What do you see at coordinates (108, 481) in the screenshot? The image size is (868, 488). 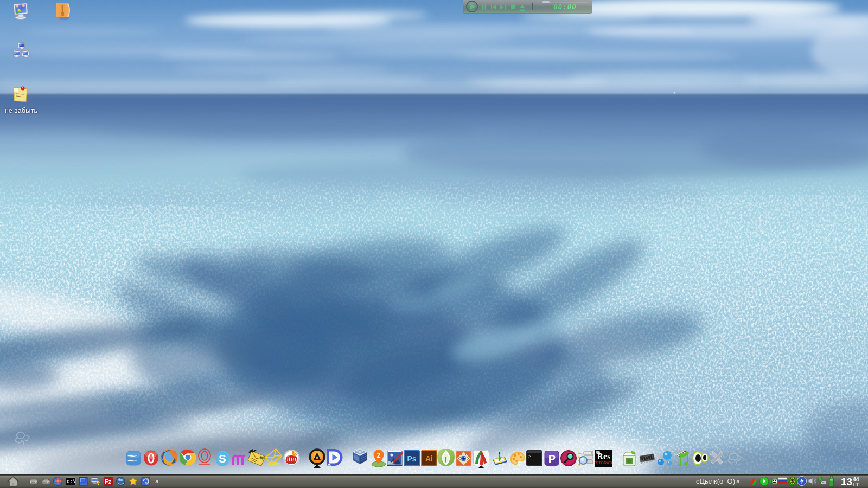 I see `svg-text: Fz` at bounding box center [108, 481].